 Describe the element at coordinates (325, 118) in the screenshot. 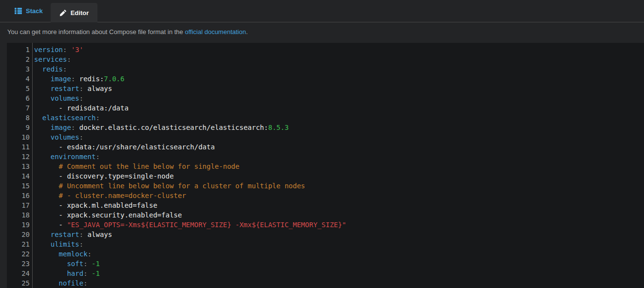

I see `code-line: 8 elasticsearch:` at that location.